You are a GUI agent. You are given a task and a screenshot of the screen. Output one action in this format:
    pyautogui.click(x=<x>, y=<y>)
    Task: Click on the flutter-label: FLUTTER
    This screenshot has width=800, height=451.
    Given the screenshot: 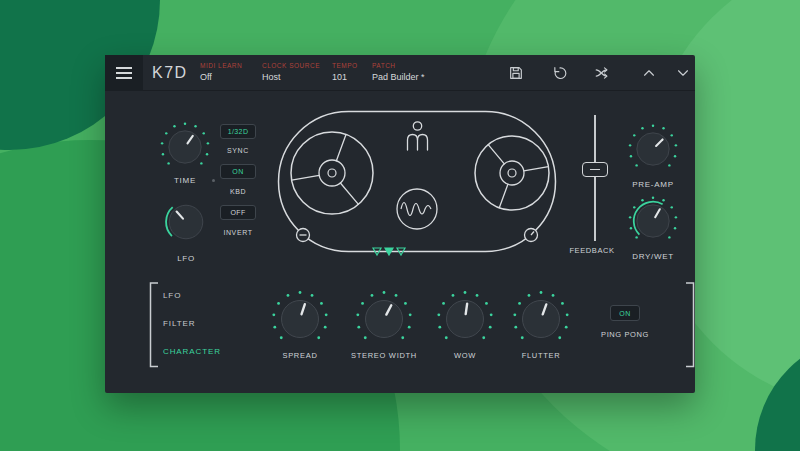 What is the action you would take?
    pyautogui.click(x=541, y=356)
    